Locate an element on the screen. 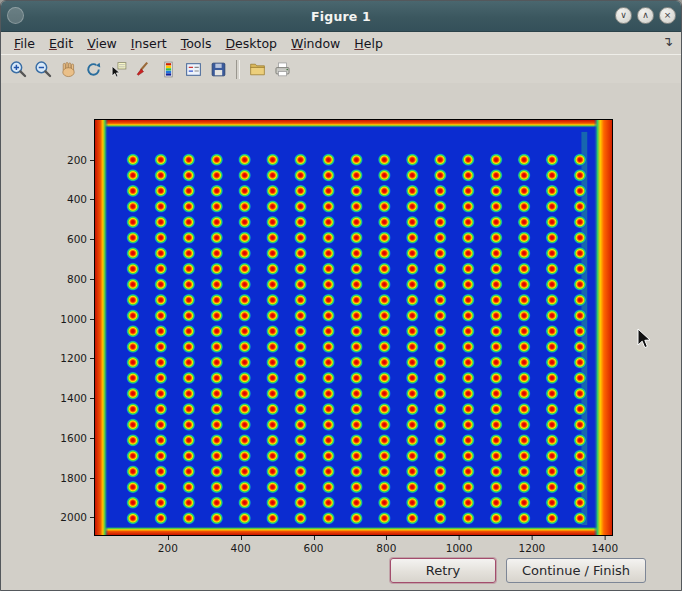  zoom-in-icon is located at coordinates (18, 70).